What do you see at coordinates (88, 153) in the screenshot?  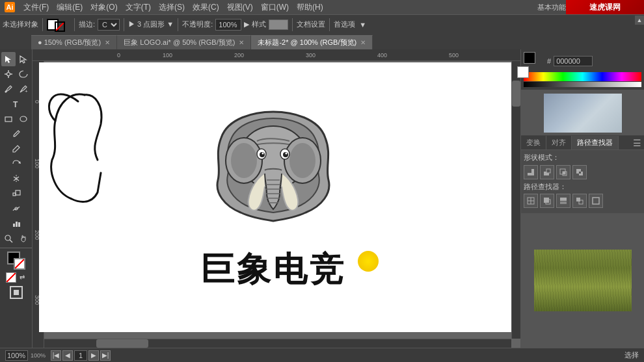 I see `sketch-partial` at bounding box center [88, 153].